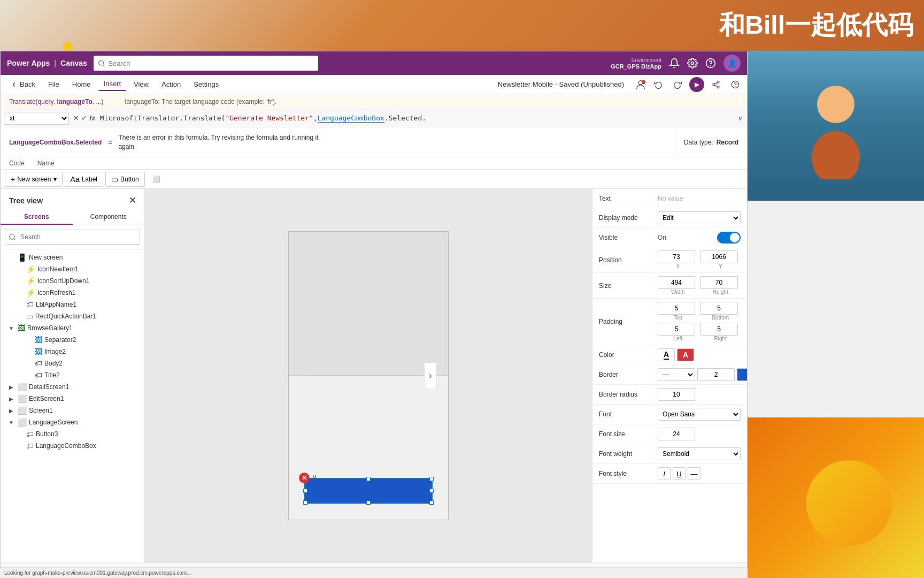 The image size is (924, 578). I want to click on position-x-input, so click(676, 257).